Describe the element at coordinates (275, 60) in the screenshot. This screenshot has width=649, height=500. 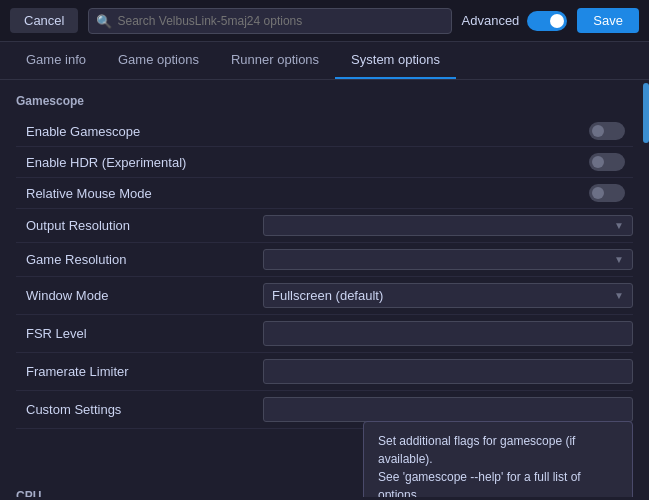
I see `tab-runner-options: Runner options` at that location.